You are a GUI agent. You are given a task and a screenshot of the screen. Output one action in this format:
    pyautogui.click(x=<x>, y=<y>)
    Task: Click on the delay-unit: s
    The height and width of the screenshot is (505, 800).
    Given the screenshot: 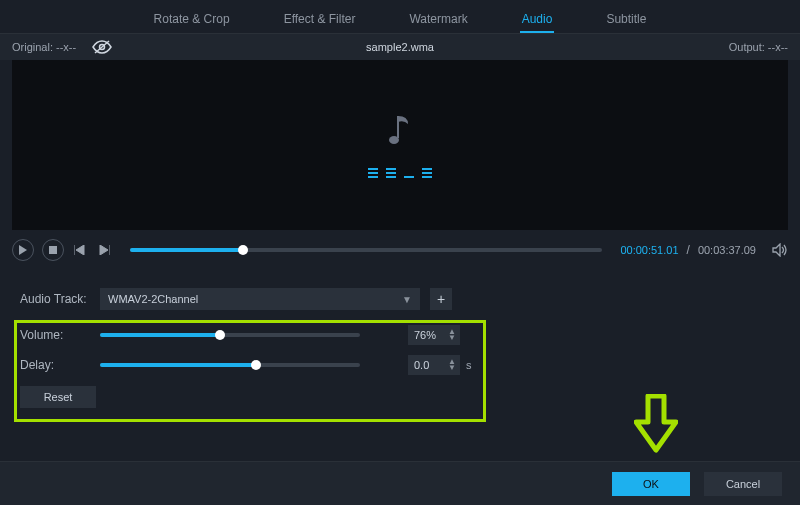 What is the action you would take?
    pyautogui.click(x=469, y=365)
    